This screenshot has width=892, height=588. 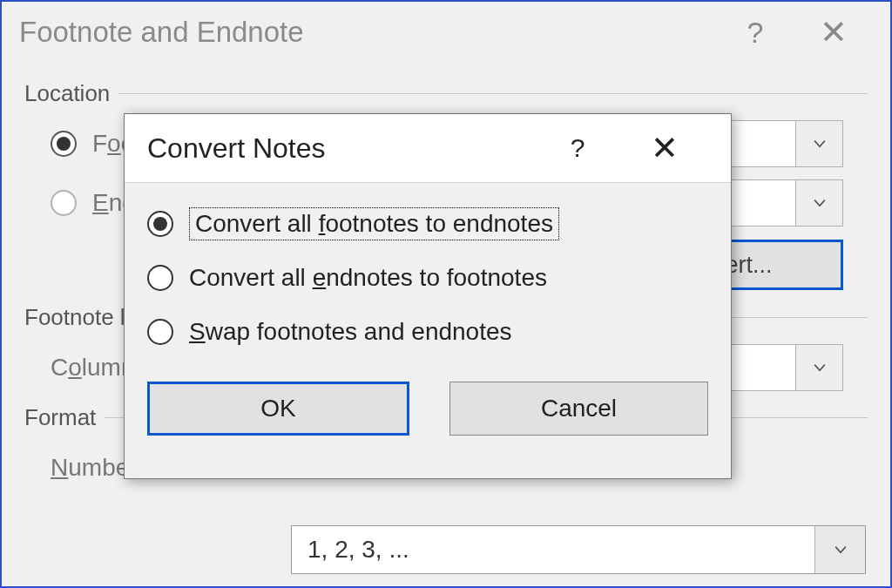 What do you see at coordinates (428, 224) in the screenshot?
I see `option-convert-footnotes-to-endnotes: Convert all footnotes to endnotes` at bounding box center [428, 224].